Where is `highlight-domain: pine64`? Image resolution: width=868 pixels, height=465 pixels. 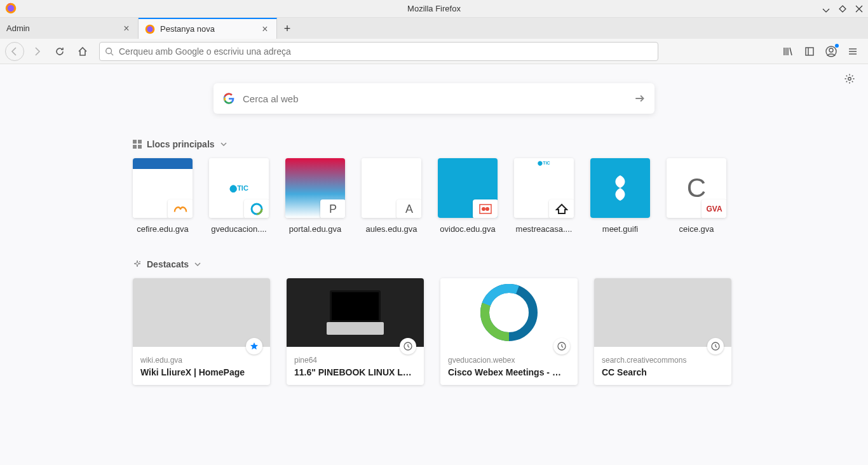
highlight-domain: pine64 is located at coordinates (355, 360).